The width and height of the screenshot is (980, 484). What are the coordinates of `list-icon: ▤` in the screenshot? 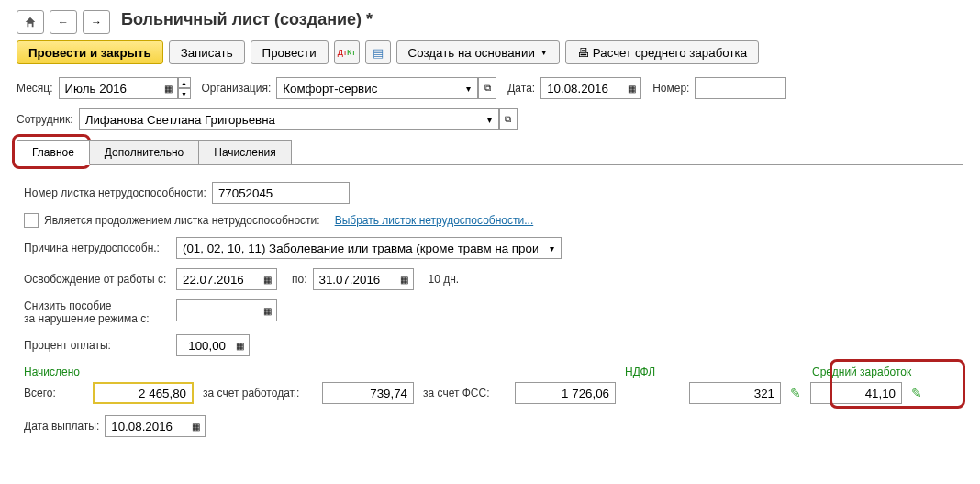 It's located at (378, 53).